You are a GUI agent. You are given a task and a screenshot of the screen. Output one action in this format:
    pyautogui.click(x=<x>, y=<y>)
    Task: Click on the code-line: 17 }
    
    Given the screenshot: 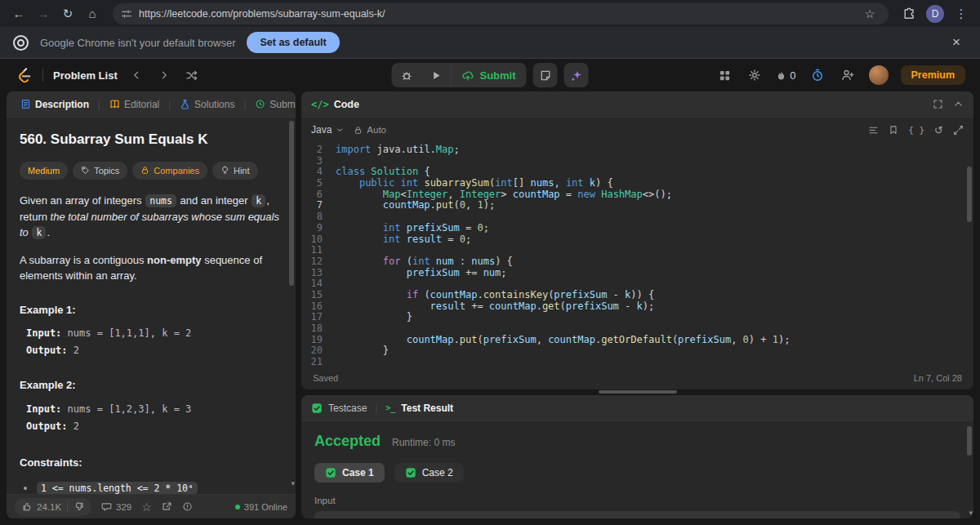 What is the action you would take?
    pyautogui.click(x=637, y=318)
    